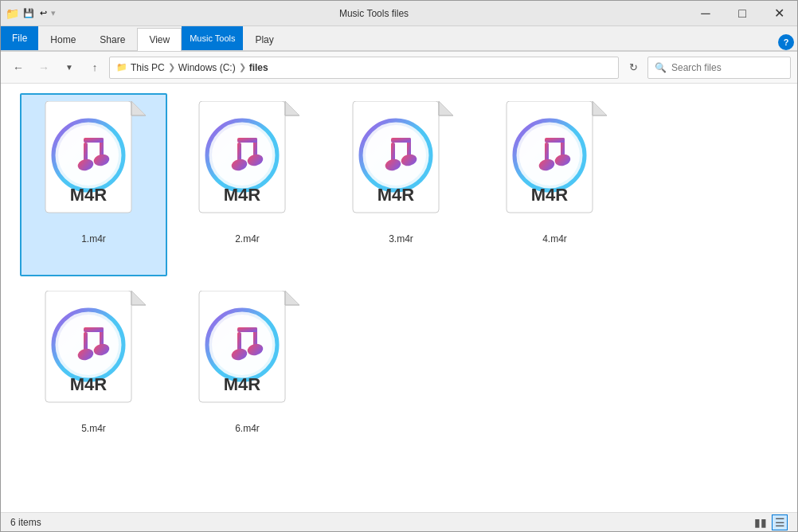 The image size is (798, 532). What do you see at coordinates (264, 39) in the screenshot?
I see `tab-play: Play` at bounding box center [264, 39].